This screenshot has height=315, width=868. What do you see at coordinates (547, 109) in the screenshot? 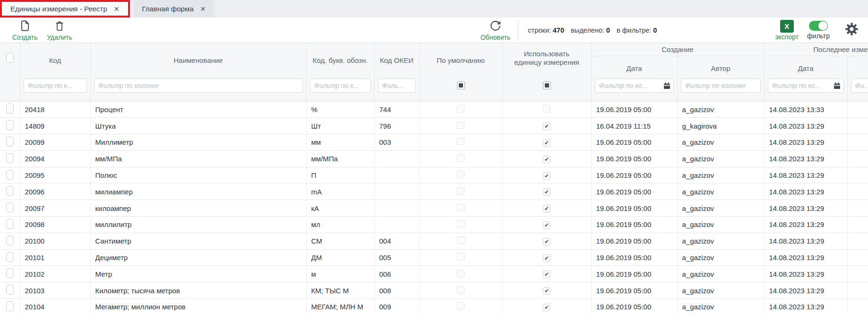
I see `use-unit-checkbox` at bounding box center [547, 109].